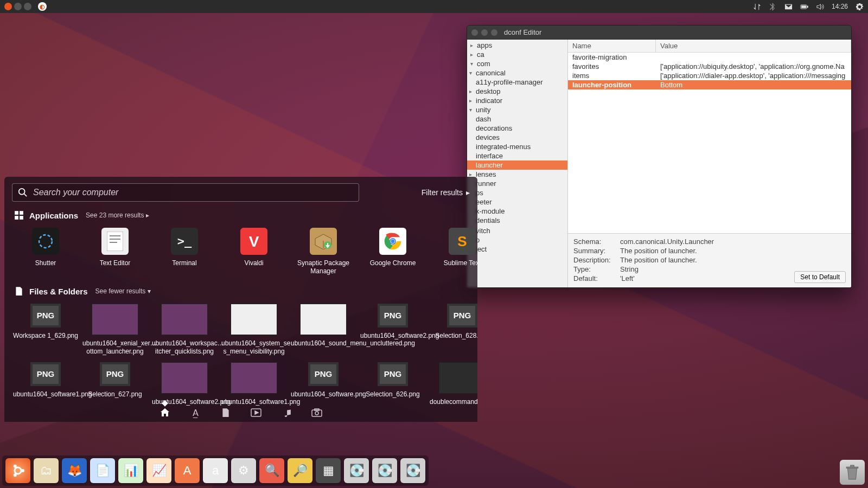 The image size is (868, 488). I want to click on app-tile: Text Editor, so click(115, 252).